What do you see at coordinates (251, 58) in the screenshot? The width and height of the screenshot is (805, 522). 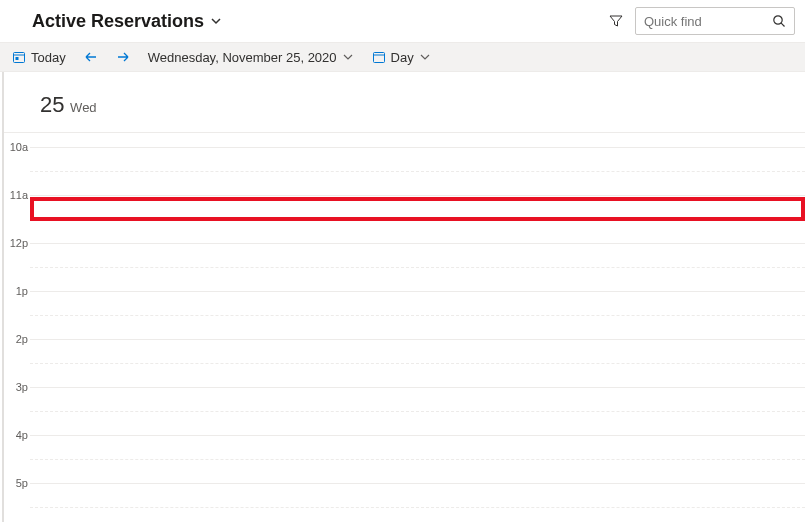 I see `date-picker: Wednesday, November 25, 2020` at bounding box center [251, 58].